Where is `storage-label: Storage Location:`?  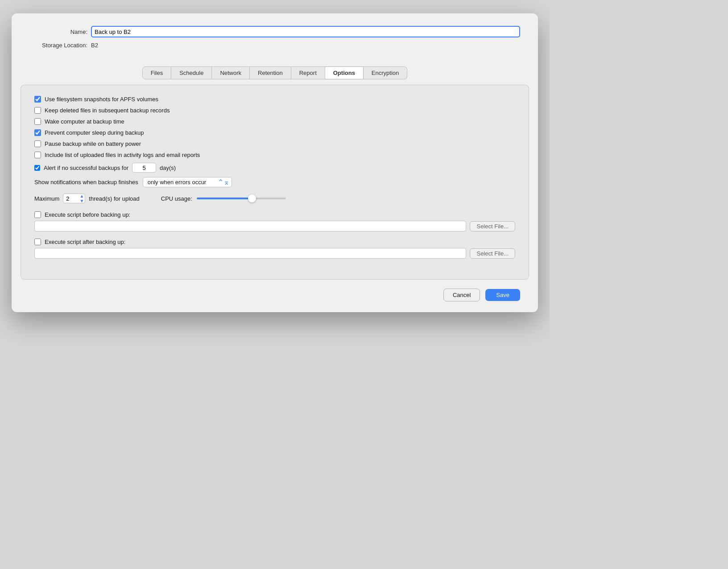
storage-label: Storage Location: is located at coordinates (58, 45).